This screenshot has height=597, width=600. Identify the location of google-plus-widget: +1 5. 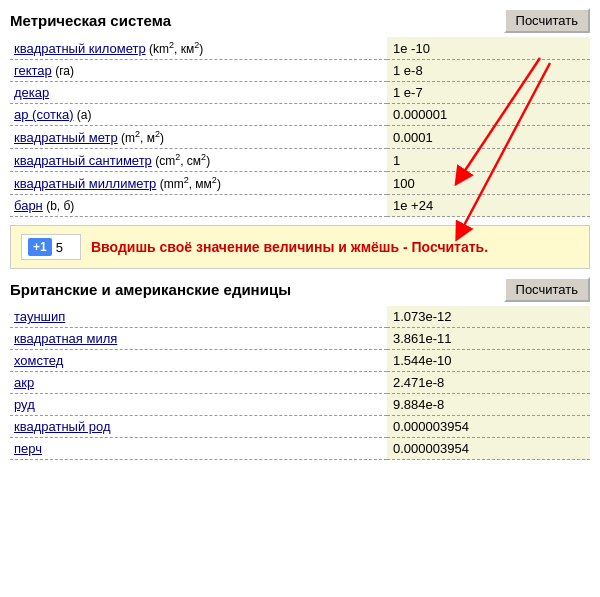
(51, 247).